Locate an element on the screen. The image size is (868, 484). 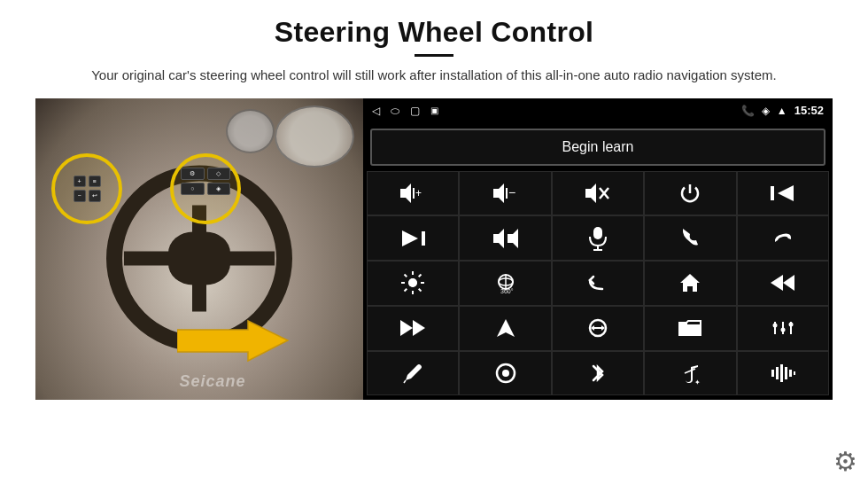
highlight-circle-left: + ≡ − ↩ is located at coordinates (87, 189).